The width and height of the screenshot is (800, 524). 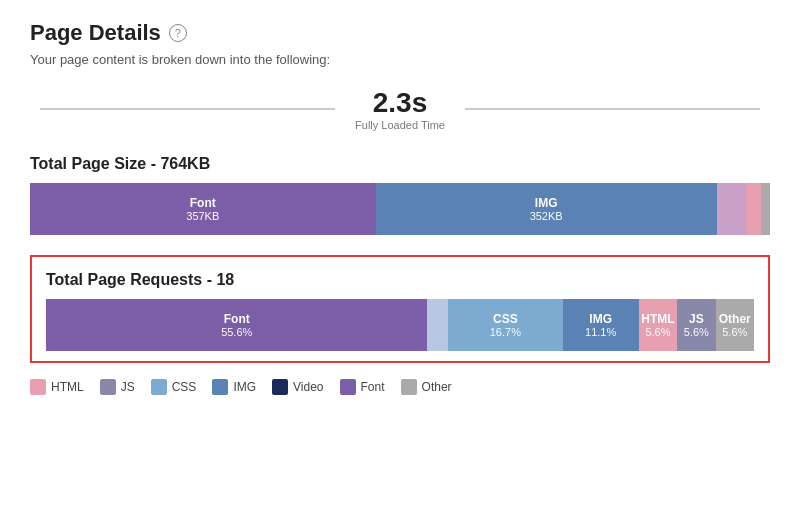 I want to click on requests-segment: HTML5.6%, so click(x=658, y=325).